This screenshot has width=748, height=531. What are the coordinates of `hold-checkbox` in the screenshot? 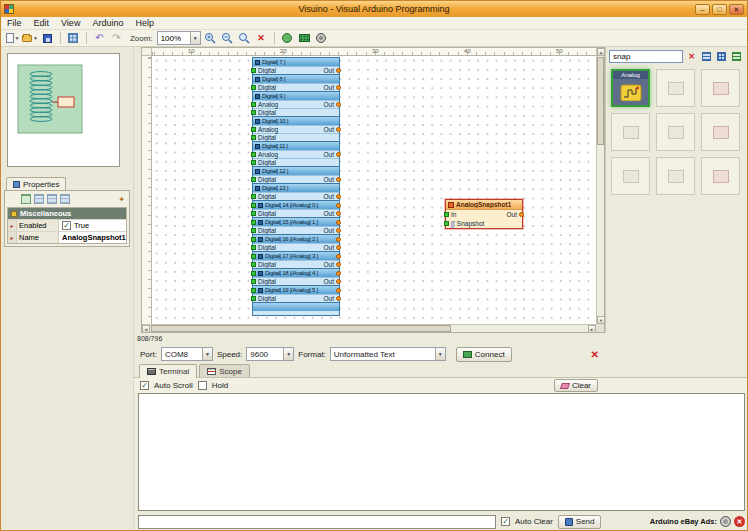 It's located at (202, 386).